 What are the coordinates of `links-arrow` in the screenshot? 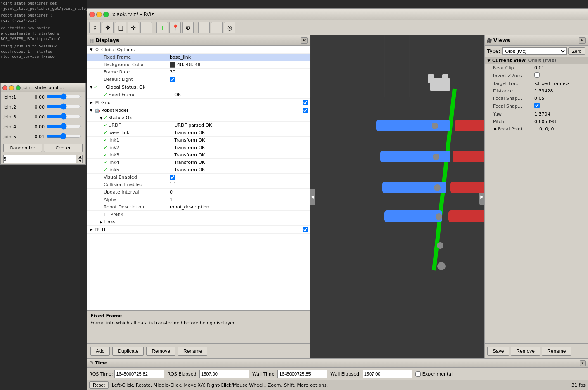 It's located at (101, 222).